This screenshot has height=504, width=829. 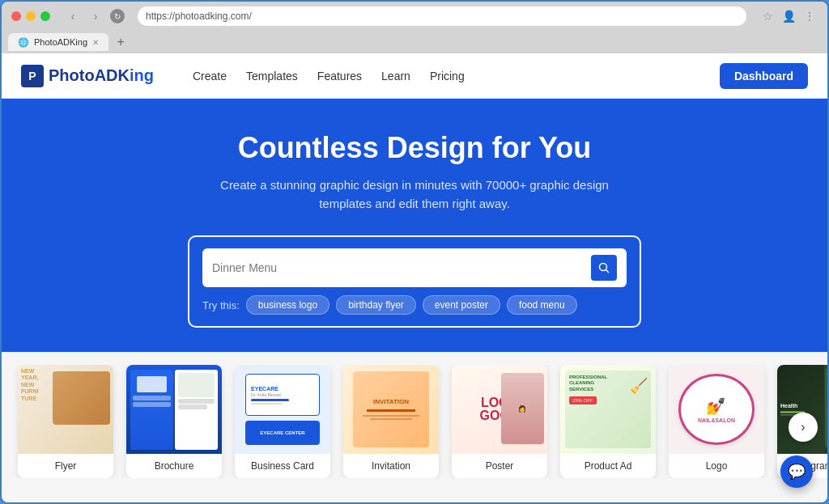 What do you see at coordinates (31, 16) in the screenshot?
I see `minimize-window-button` at bounding box center [31, 16].